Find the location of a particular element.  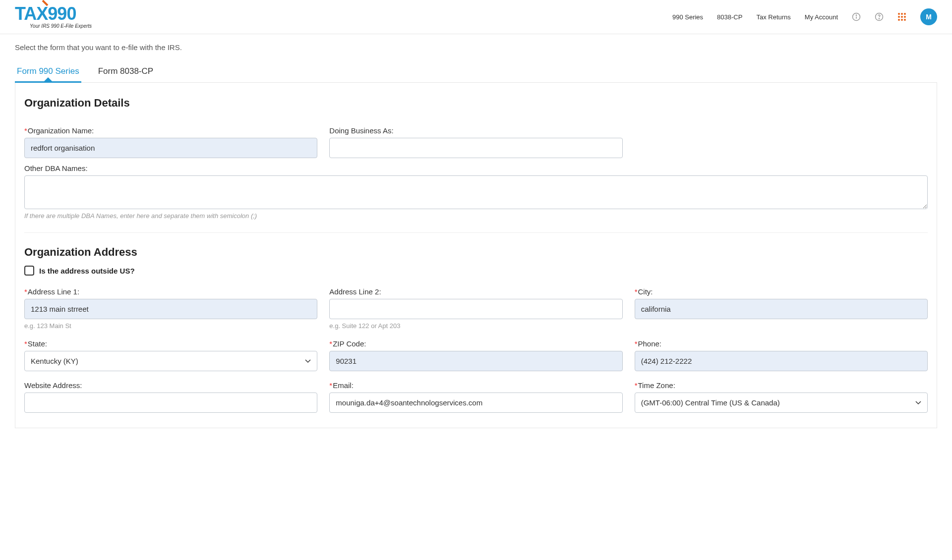

nav-8038-cp: 8038-CP is located at coordinates (730, 17).